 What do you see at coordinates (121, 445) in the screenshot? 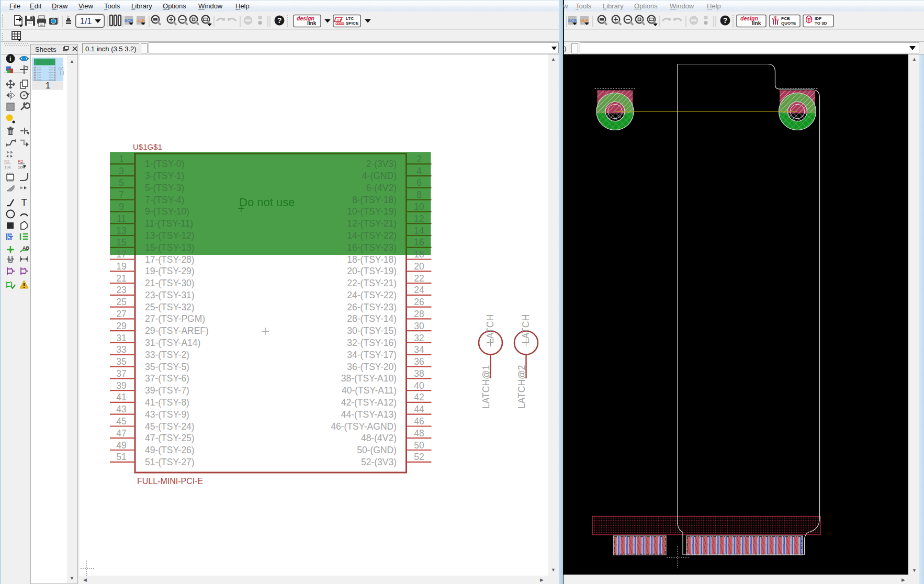
I see `svg-text: 49` at bounding box center [121, 445].